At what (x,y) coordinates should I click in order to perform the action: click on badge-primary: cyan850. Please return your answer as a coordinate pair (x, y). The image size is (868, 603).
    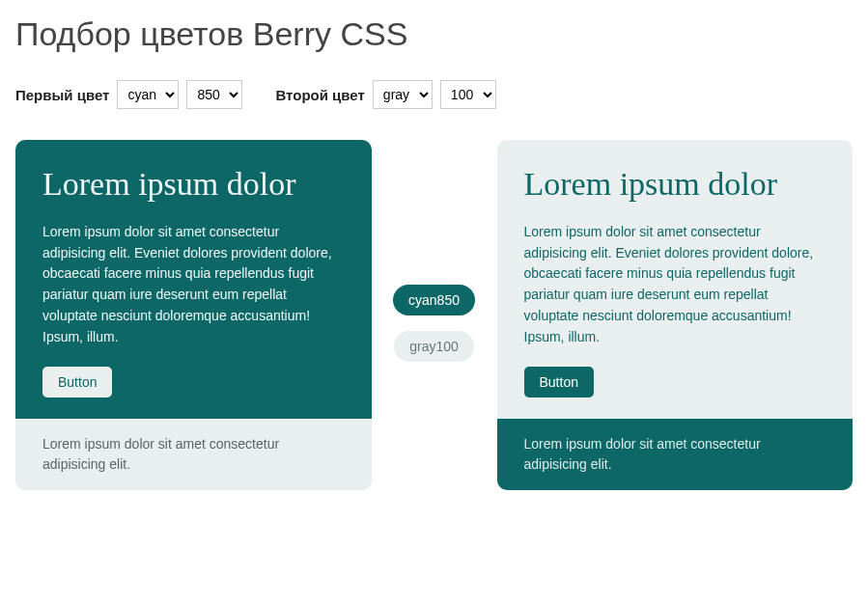
    Looking at the image, I should click on (434, 300).